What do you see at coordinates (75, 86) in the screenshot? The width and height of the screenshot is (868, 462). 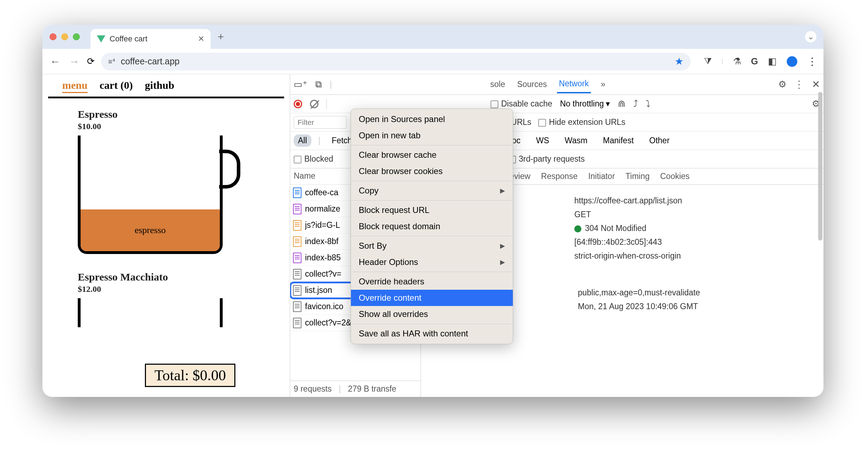 I see `nav-menu: menu` at bounding box center [75, 86].